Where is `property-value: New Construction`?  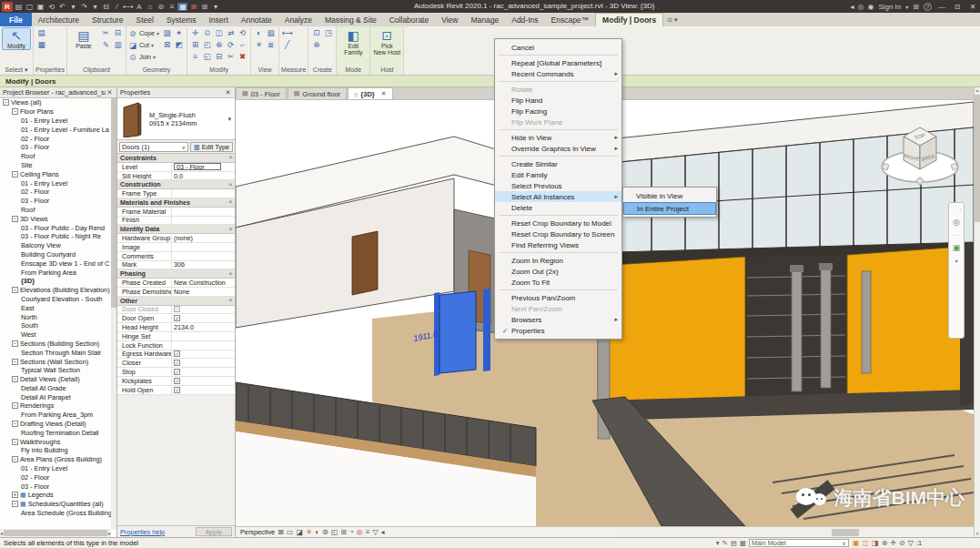 property-value: New Construction is located at coordinates (204, 282).